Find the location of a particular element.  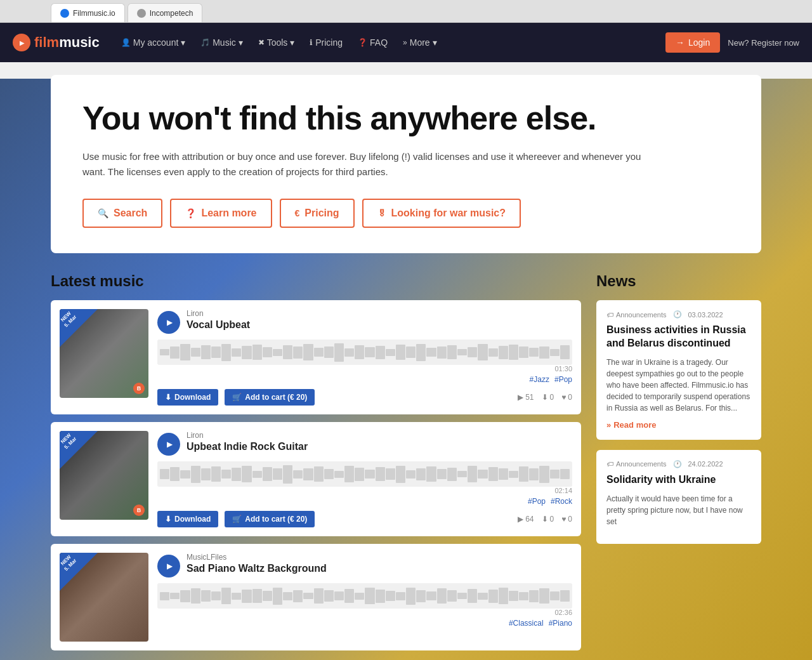

tag-pop: #Pop is located at coordinates (563, 380).